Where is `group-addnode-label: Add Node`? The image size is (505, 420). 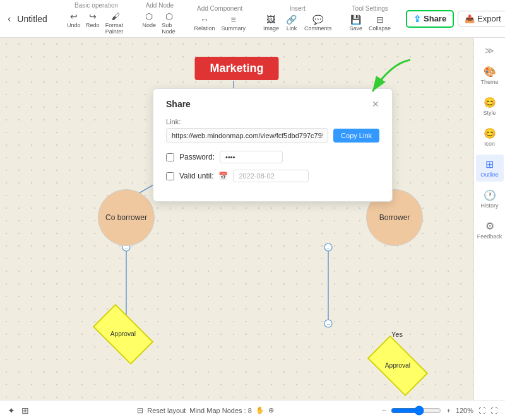
group-addnode-label: Add Node is located at coordinates (160, 5).